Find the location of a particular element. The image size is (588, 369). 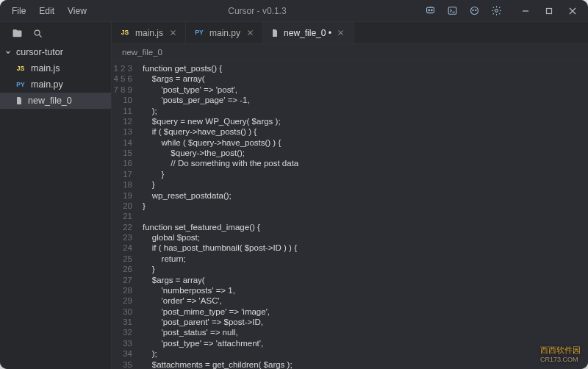

tree-folder-label: cursor-tutor is located at coordinates (40, 52).